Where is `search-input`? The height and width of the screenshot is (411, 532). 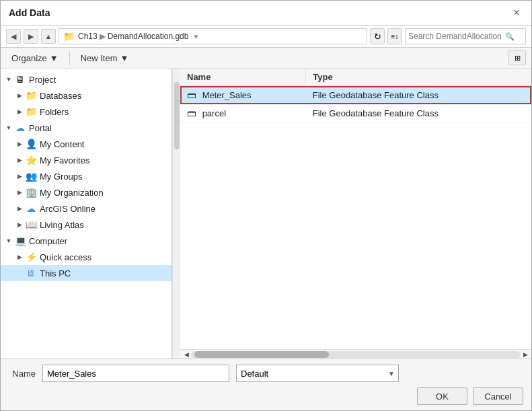 search-input is located at coordinates (455, 36).